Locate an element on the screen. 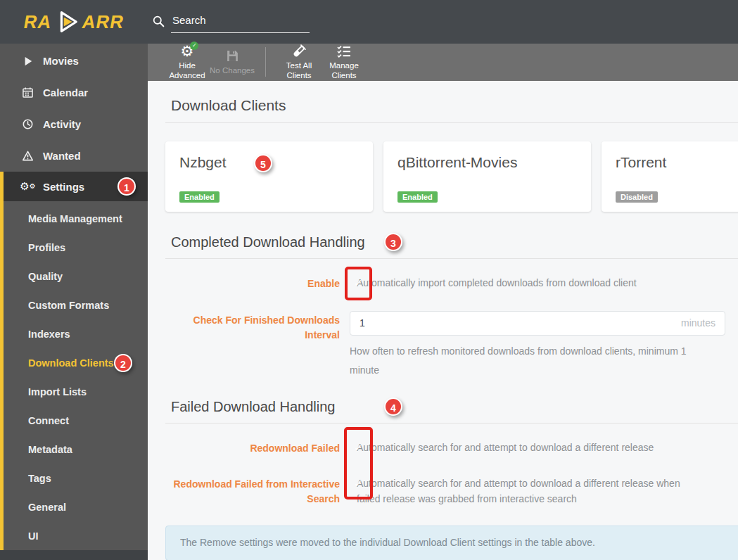  submenu-item-custom-formats: Custom Formats is located at coordinates (76, 305).